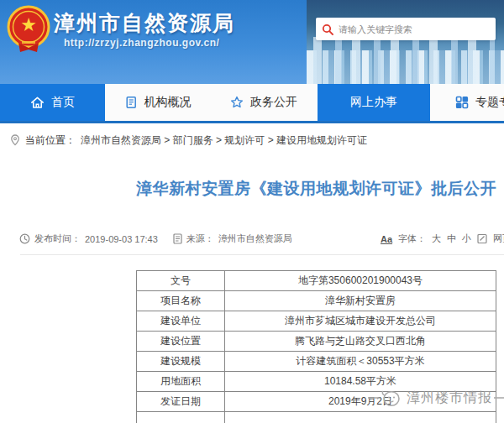 The image size is (504, 423). What do you see at coordinates (181, 342) in the screenshot?
I see `row-label: 建设位置` at bounding box center [181, 342].